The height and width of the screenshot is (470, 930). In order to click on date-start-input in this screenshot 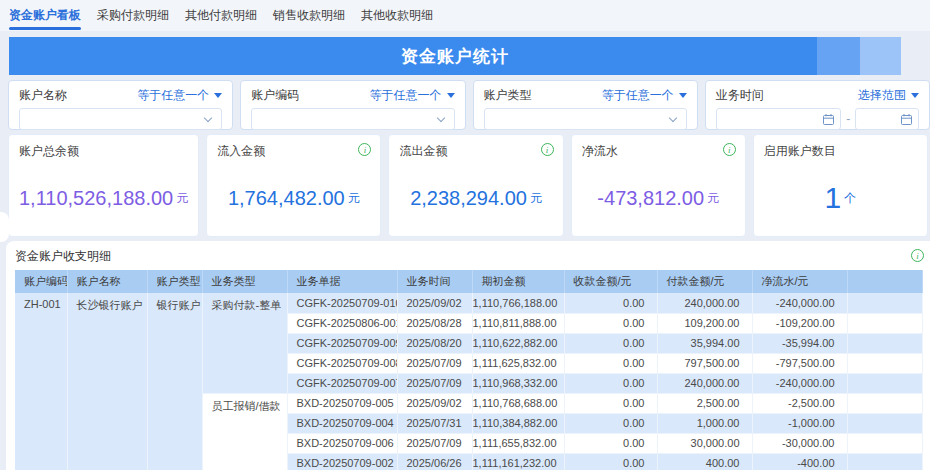, I will do `click(779, 119)`.